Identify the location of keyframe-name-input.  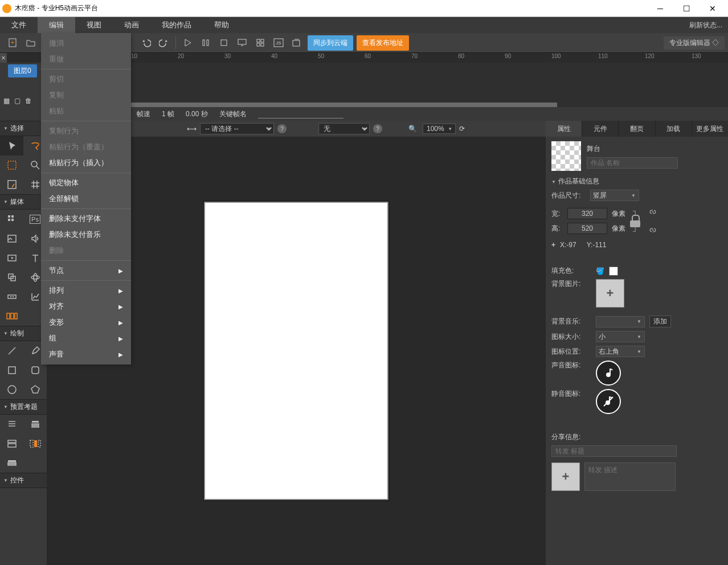
(301, 114).